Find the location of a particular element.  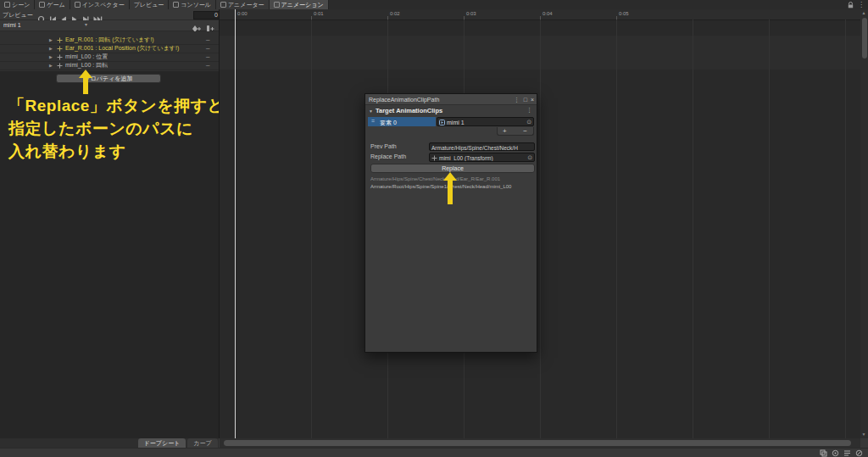

tab-inspector: インスペクター is located at coordinates (100, 5).